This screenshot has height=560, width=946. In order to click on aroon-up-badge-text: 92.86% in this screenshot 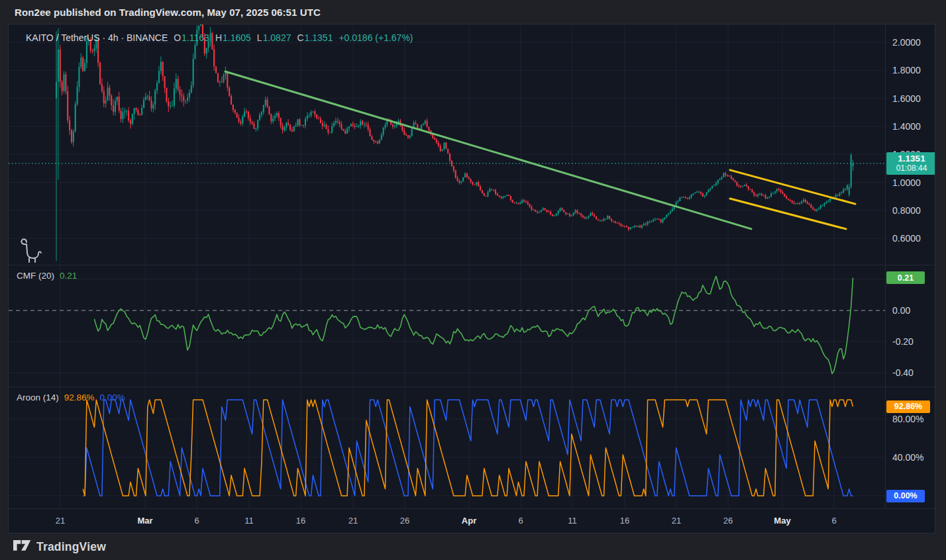, I will do `click(908, 406)`.